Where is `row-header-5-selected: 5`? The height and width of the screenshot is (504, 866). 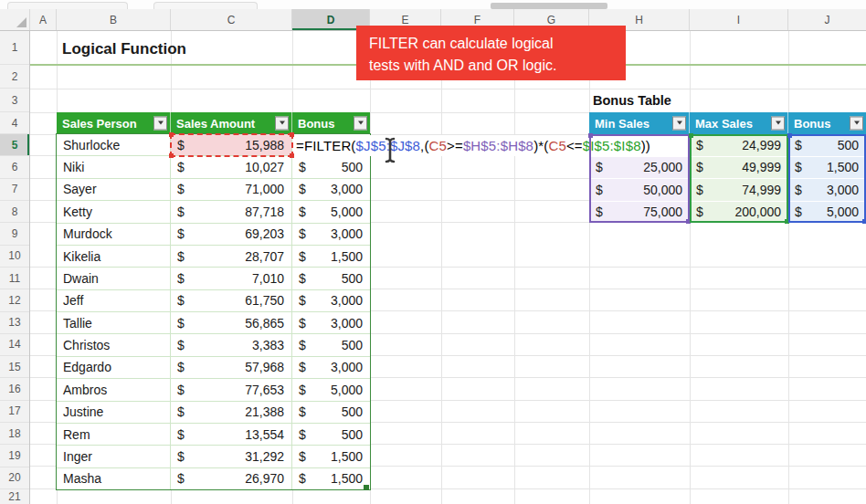
row-header-5-selected: 5 is located at coordinates (15, 145).